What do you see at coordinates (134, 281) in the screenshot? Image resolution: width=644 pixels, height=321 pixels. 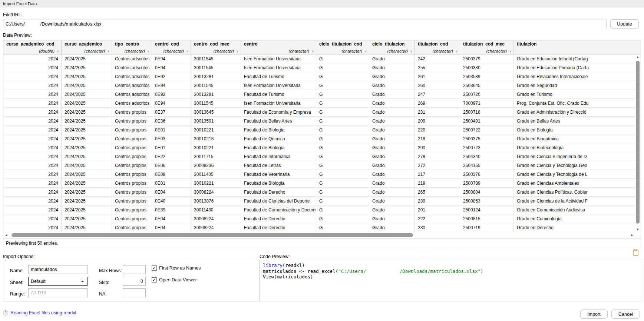 I see `skip-input` at bounding box center [134, 281].